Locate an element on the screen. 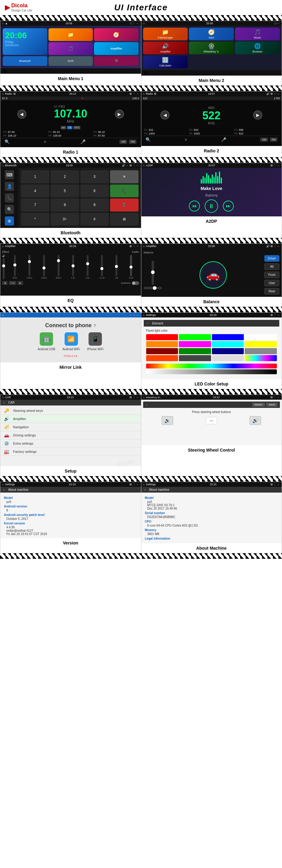 Image resolution: width=282 pixels, height=868 pixels. mm2-browser: 🌐 Browser is located at coordinates (257, 48).